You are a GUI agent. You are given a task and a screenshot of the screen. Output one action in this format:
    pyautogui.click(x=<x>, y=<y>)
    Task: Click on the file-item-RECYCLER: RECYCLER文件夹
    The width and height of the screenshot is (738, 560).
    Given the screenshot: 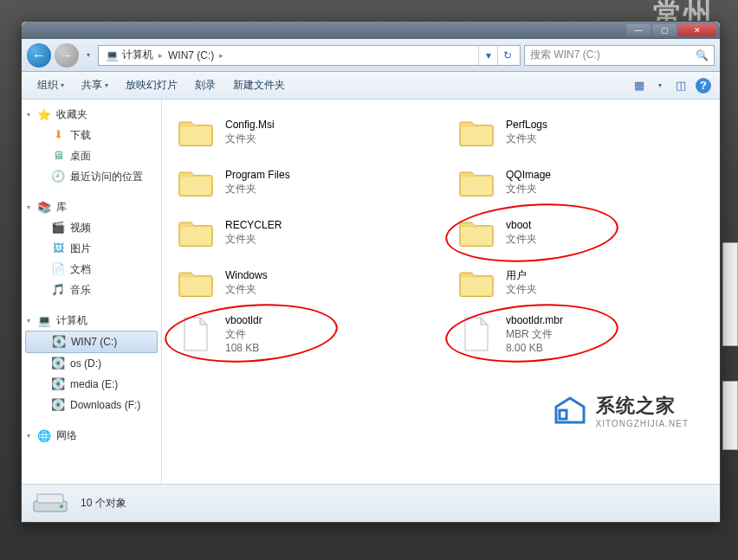 What is the action you would take?
    pyautogui.click(x=301, y=232)
    